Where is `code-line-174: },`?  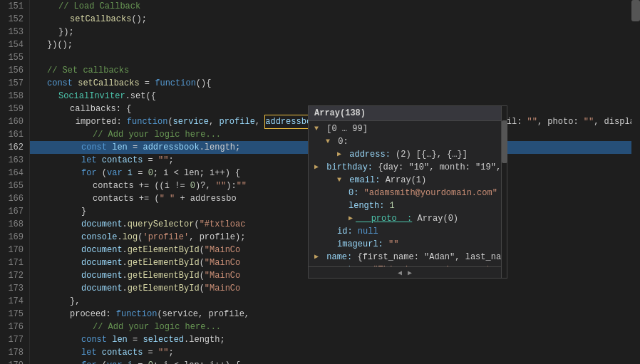 code-line-174: }, is located at coordinates (335, 301).